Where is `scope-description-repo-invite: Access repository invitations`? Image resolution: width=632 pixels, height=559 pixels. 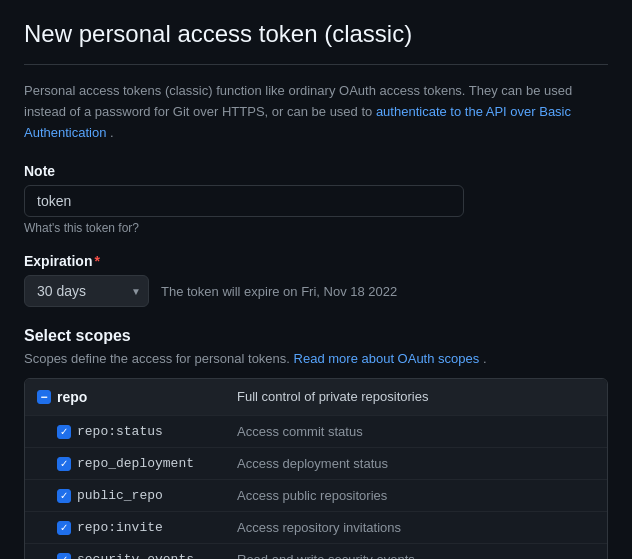
scope-description-repo-invite: Access repository invitations is located at coordinates (416, 528).